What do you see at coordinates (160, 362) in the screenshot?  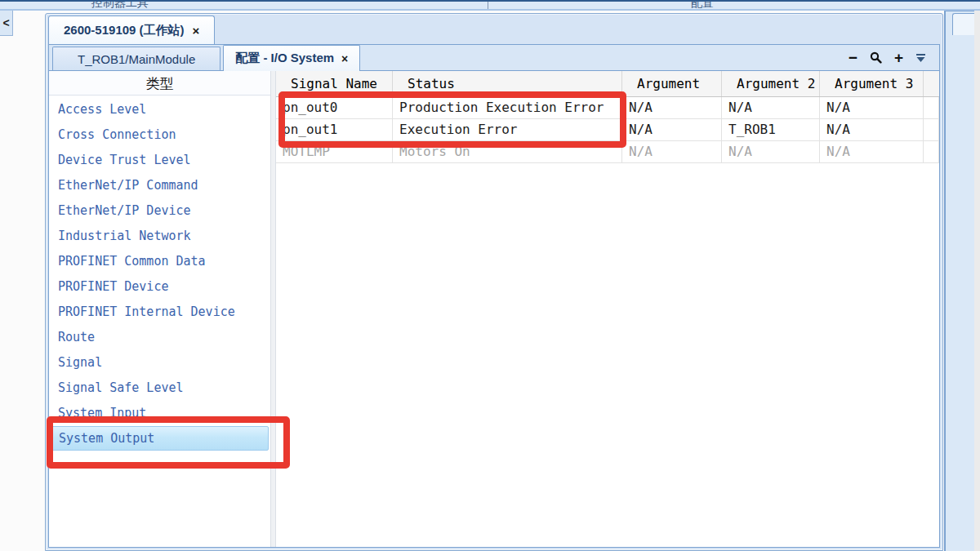 I see `sidebar-item-signal: Signal` at bounding box center [160, 362].